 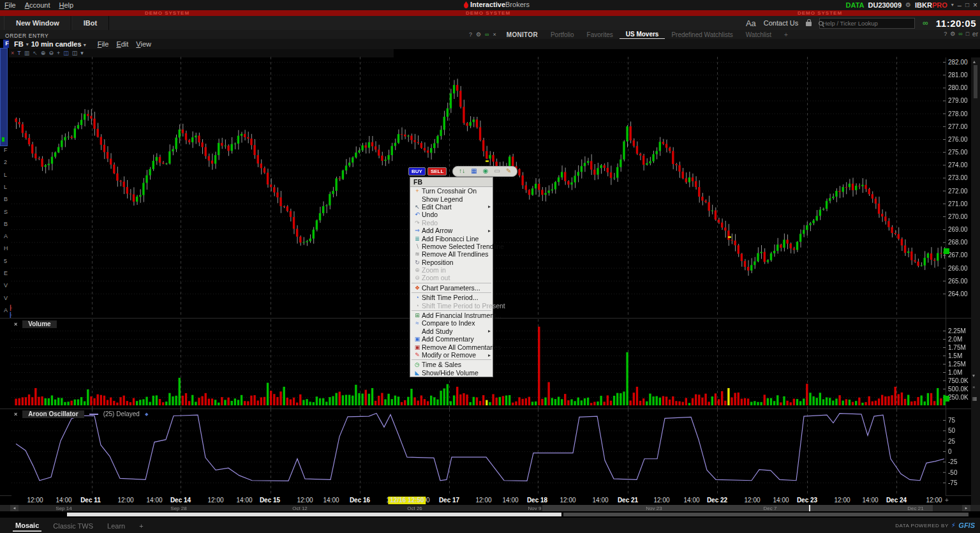 I want to click on chart-menu-edit: Edit, so click(x=122, y=44).